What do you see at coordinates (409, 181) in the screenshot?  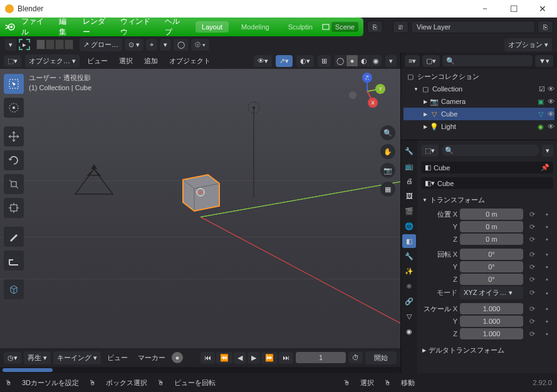 I see `tab-output-icon: 🖨` at bounding box center [409, 181].